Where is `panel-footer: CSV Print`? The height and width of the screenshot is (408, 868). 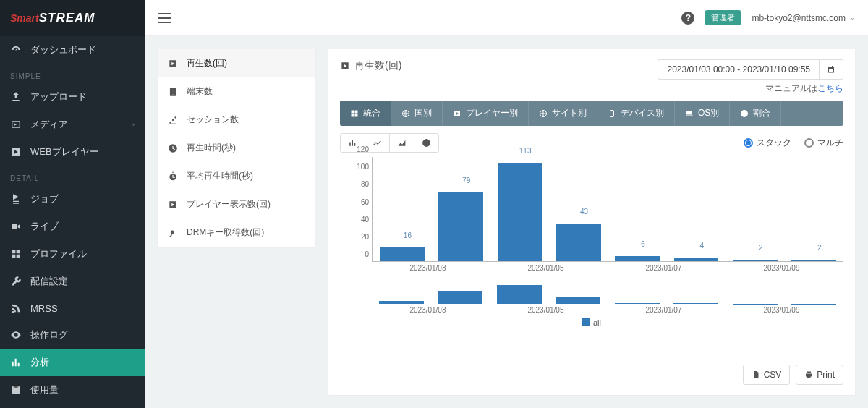 panel-footer: CSV Print is located at coordinates (592, 367).